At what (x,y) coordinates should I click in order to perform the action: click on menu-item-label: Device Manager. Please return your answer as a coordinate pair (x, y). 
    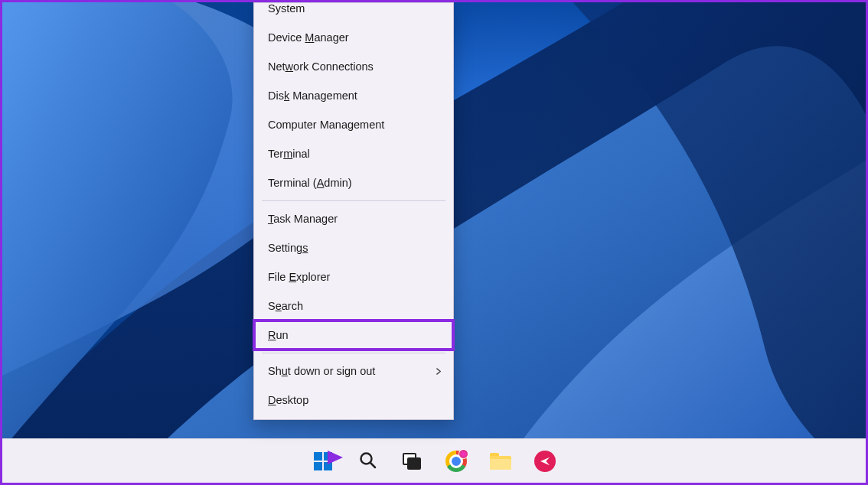
    Looking at the image, I should click on (308, 37).